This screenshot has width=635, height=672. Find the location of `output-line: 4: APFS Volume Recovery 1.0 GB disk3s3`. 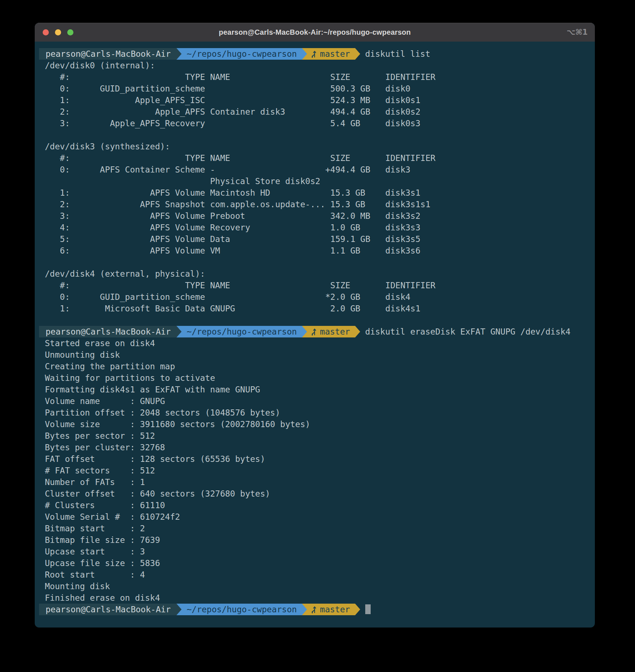

output-line: 4: APFS Volume Recovery 1.0 GB disk3s3 is located at coordinates (315, 227).